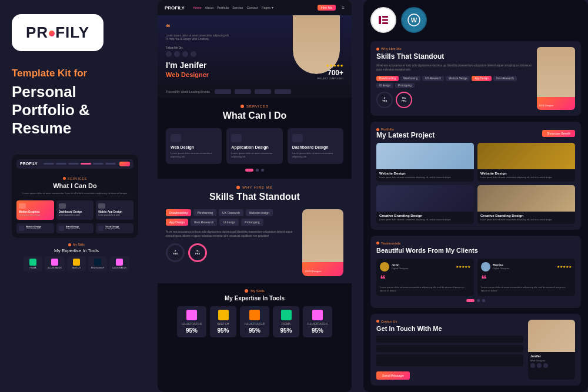 The width and height of the screenshot is (588, 392). What do you see at coordinates (377, 129) in the screenshot?
I see `right-portfolio-dot` at bounding box center [377, 129].